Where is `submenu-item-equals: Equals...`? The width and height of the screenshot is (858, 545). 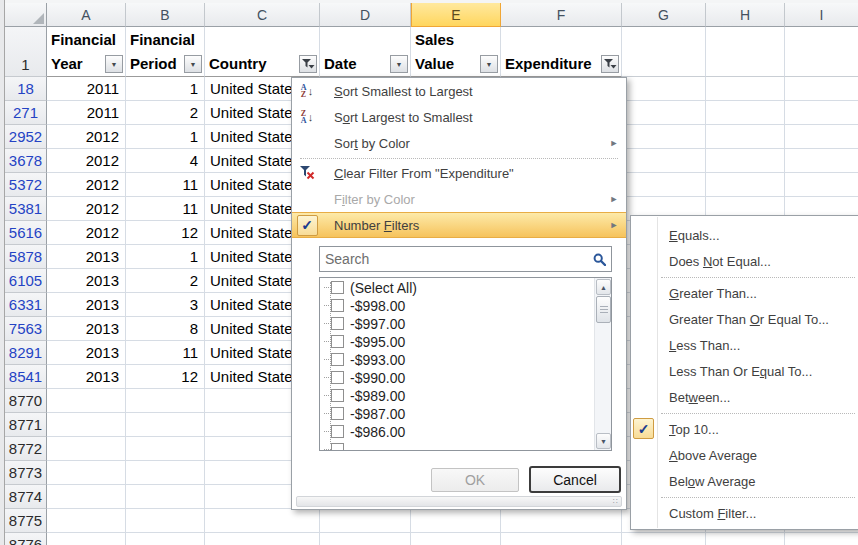 submenu-item-equals: Equals... is located at coordinates (744, 235).